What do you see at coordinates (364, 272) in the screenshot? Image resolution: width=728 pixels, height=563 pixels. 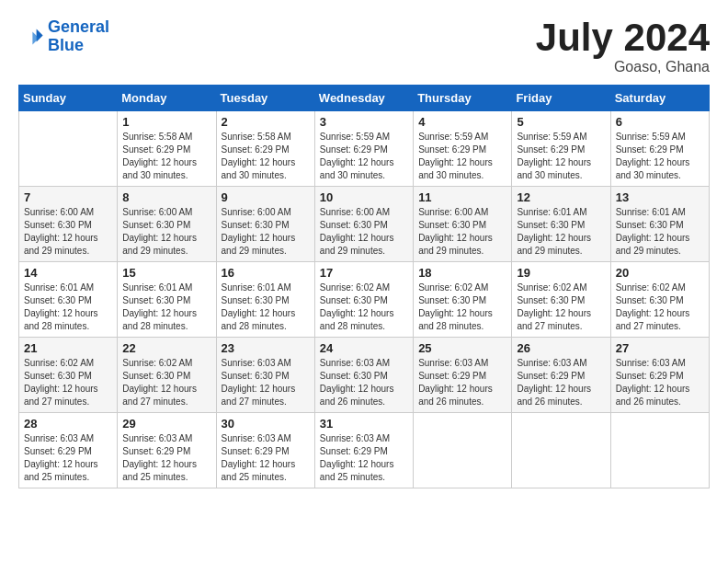 I see `day-number: 17` at bounding box center [364, 272].